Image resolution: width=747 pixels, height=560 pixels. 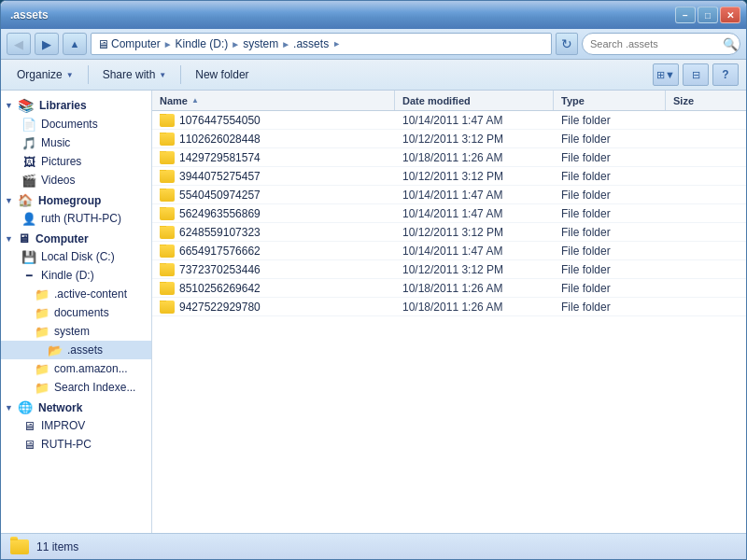 What do you see at coordinates (311, 44) in the screenshot?
I see `crumb-assets: .assets` at bounding box center [311, 44].